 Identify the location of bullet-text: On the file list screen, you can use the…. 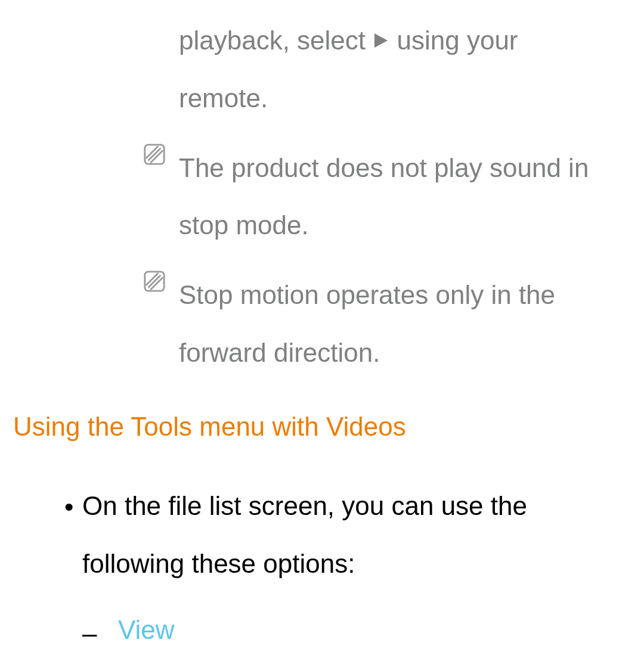
(345, 535).